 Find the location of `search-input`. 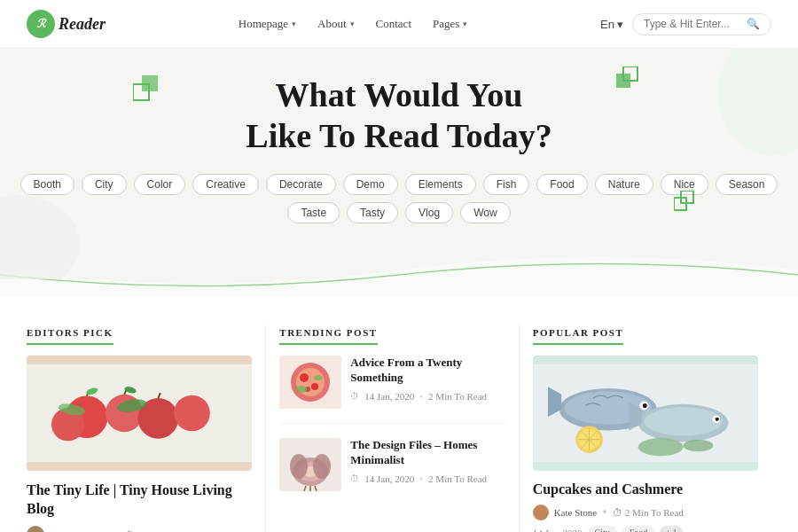

search-input is located at coordinates (692, 24).